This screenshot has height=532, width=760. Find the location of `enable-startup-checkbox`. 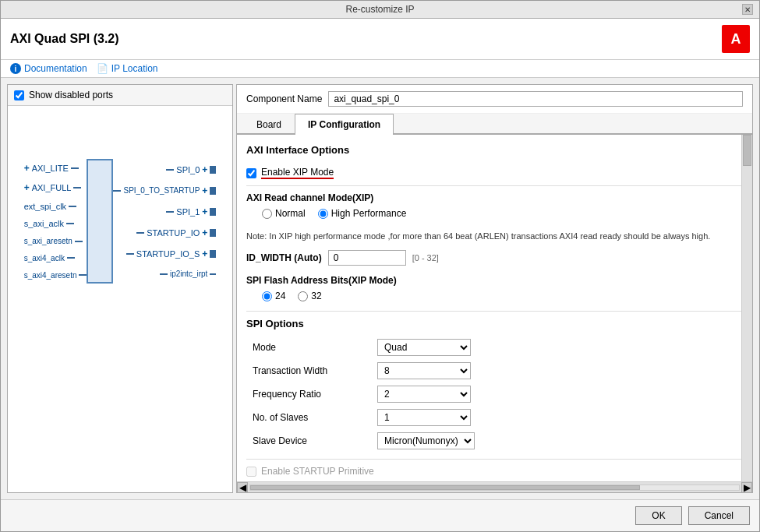

enable-startup-checkbox is located at coordinates (251, 472).